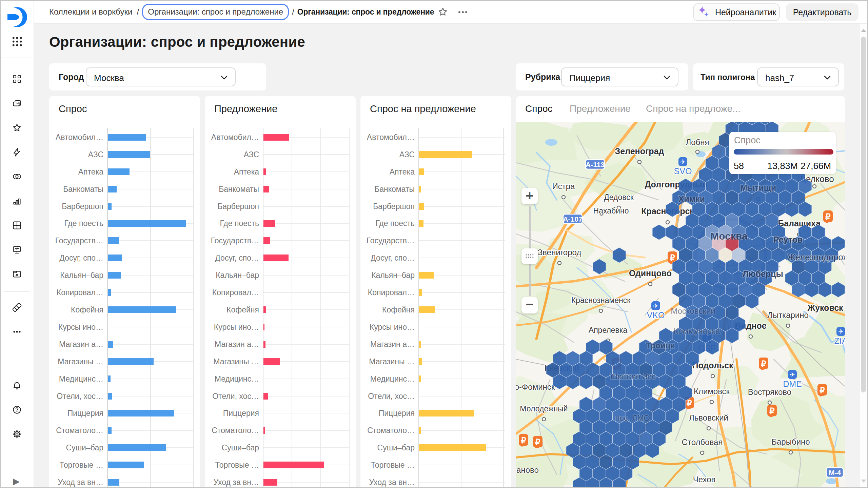 Image resolution: width=868 pixels, height=488 pixels. What do you see at coordinates (536, 387) in the screenshot?
I see `svg-text: о-Фоминск` at bounding box center [536, 387].